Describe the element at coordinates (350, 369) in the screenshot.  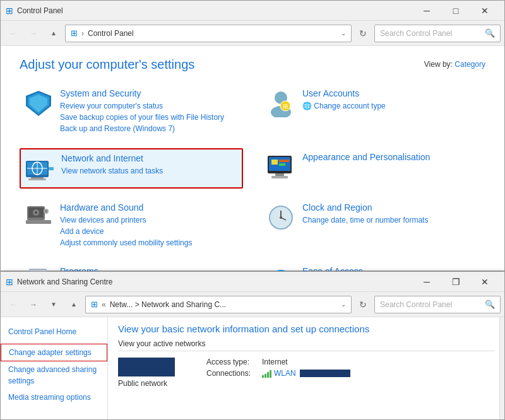
I see `access-block: Access type: Internet Connections:` at that location.